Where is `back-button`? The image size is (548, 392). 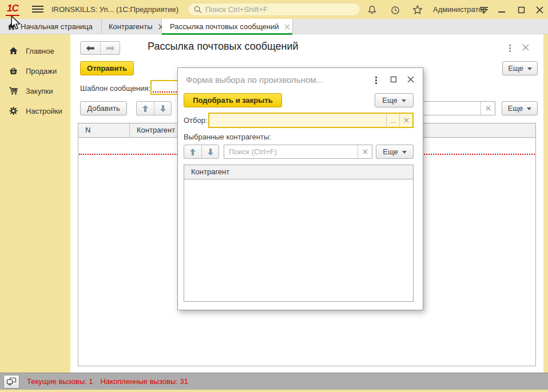
back-button is located at coordinates (90, 48).